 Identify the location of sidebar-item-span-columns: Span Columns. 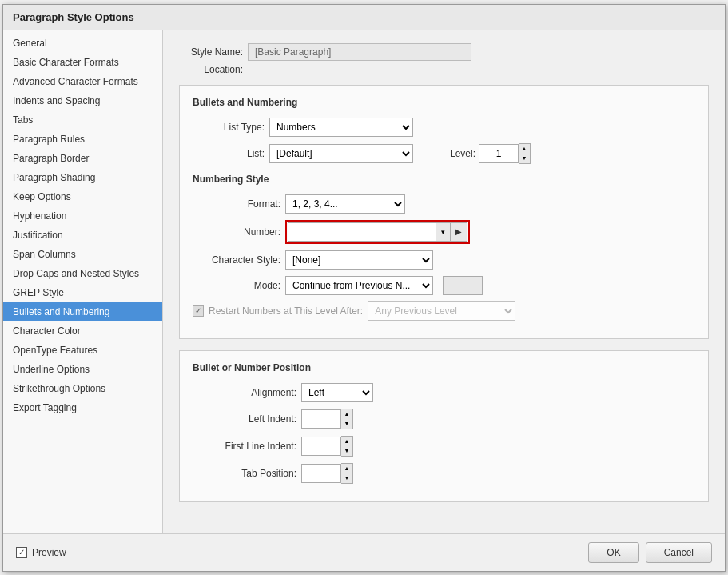
(83, 254).